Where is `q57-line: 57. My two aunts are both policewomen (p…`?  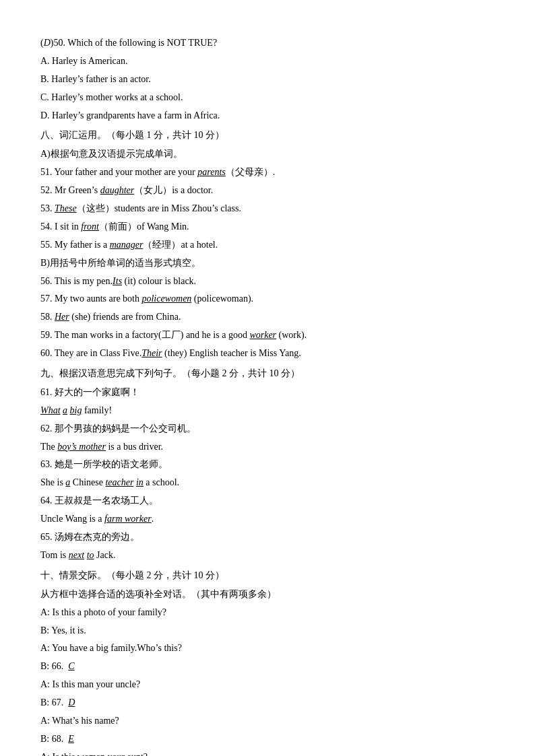 q57-line: 57. My two aunts are both policewomen (p… is located at coordinates (268, 299).